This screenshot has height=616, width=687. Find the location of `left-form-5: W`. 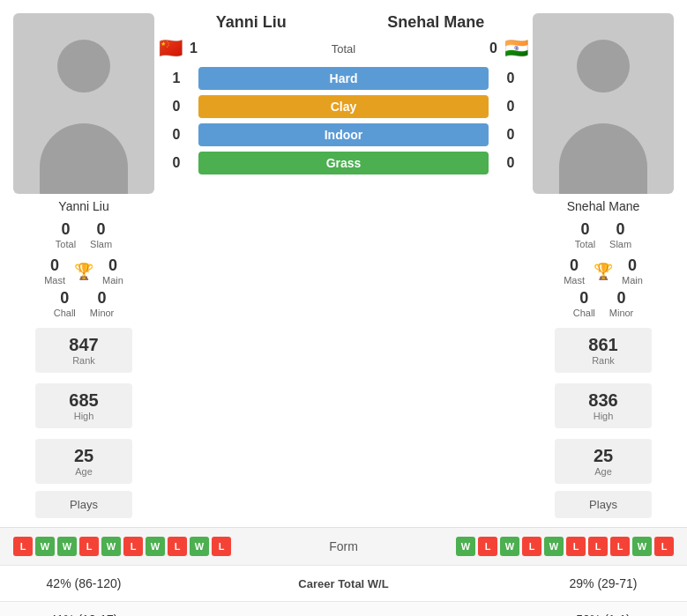

left-form-5: W is located at coordinates (111, 546).